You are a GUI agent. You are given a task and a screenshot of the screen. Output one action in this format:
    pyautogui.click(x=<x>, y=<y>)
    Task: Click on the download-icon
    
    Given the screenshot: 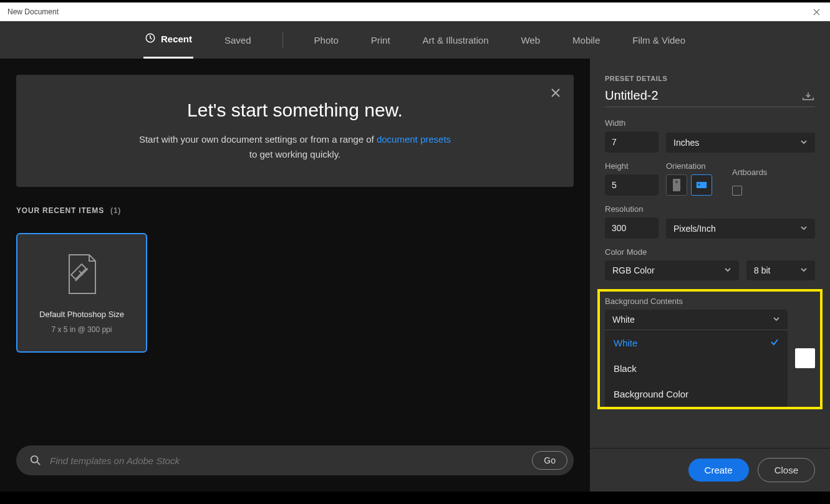 What is the action you would take?
    pyautogui.click(x=808, y=96)
    